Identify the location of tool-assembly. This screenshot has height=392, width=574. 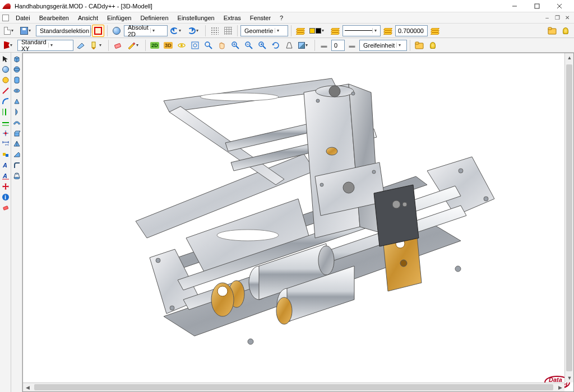
(6, 155).